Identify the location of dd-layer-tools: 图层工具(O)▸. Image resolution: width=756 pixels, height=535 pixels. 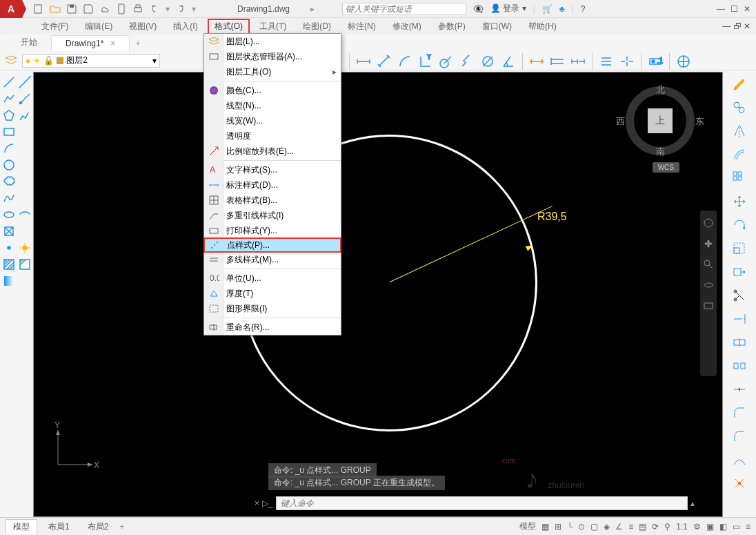
(272, 72).